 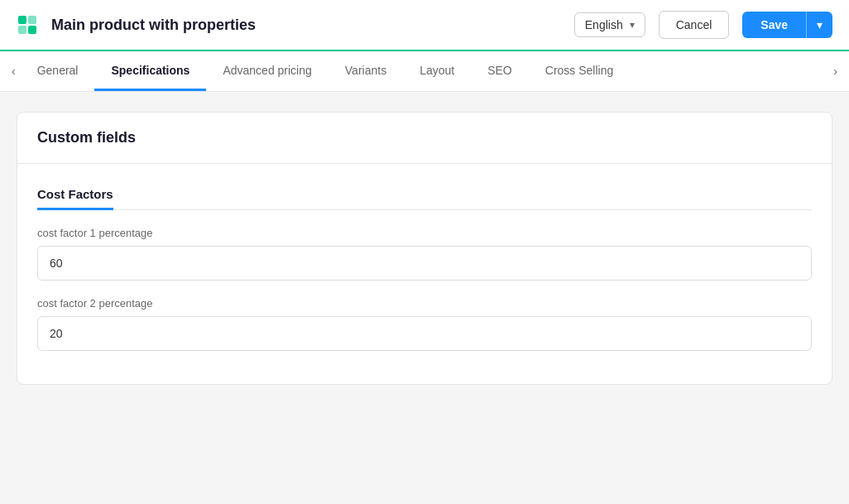 What do you see at coordinates (58, 71) in the screenshot?
I see `tab-general: General` at bounding box center [58, 71].